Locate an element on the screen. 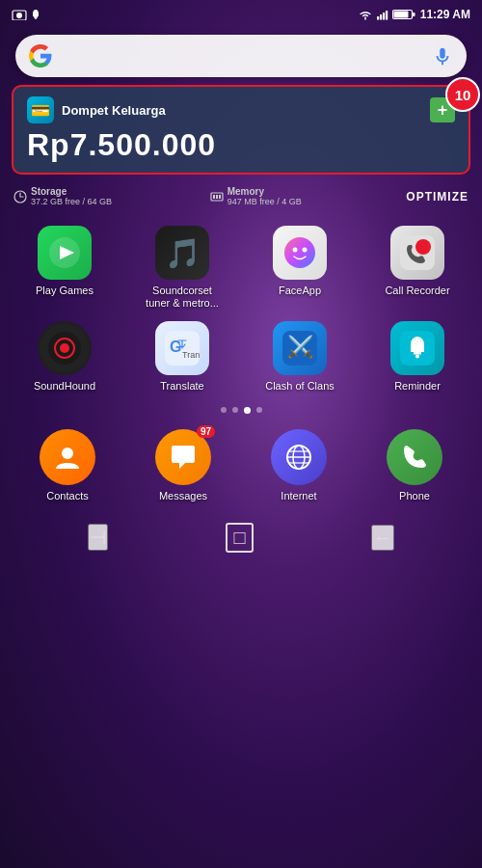  mic-icon is located at coordinates (442, 56).